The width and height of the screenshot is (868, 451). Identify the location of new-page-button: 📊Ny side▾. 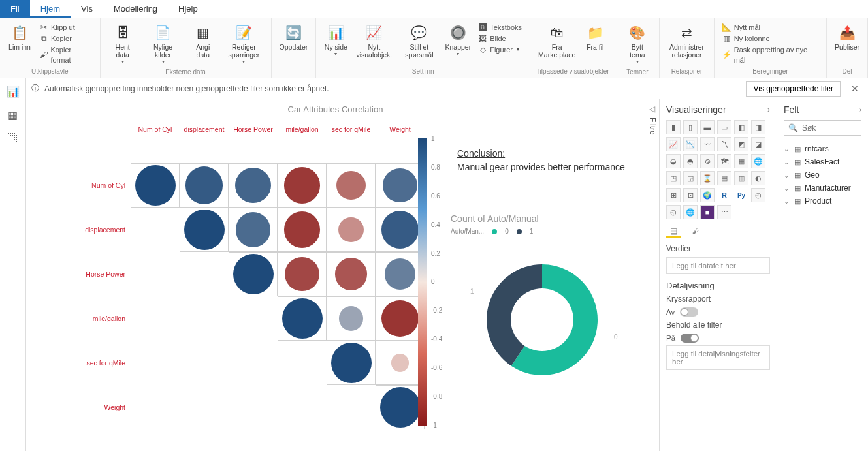
(336, 40).